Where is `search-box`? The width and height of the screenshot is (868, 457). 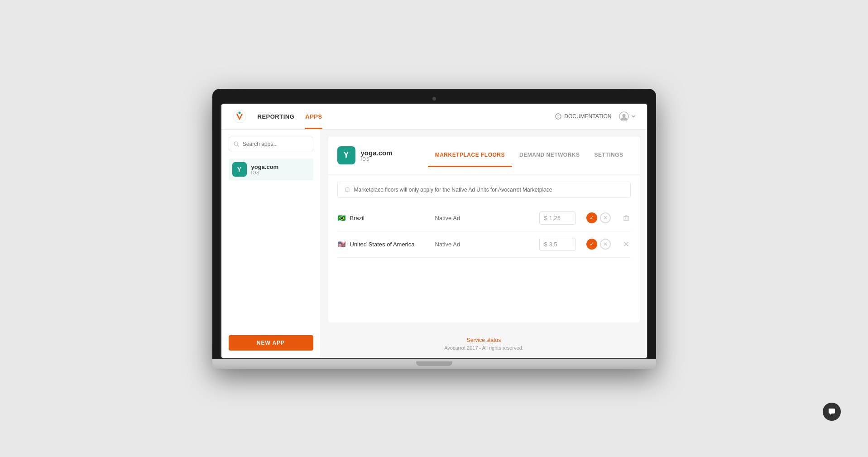
search-box is located at coordinates (271, 144).